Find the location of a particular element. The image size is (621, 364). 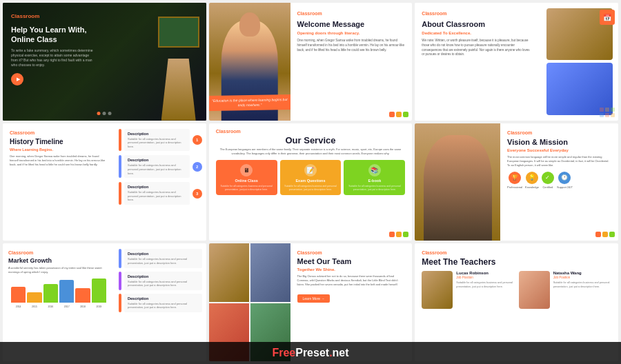

slide3-subtitle: Dedicated To Excellence. is located at coordinates (477, 33).